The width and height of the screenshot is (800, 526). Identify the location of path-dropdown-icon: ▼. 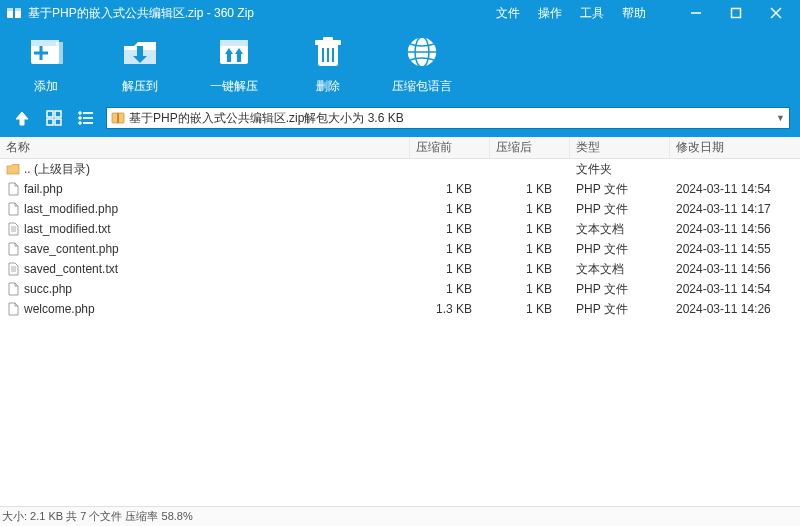
(780, 118).